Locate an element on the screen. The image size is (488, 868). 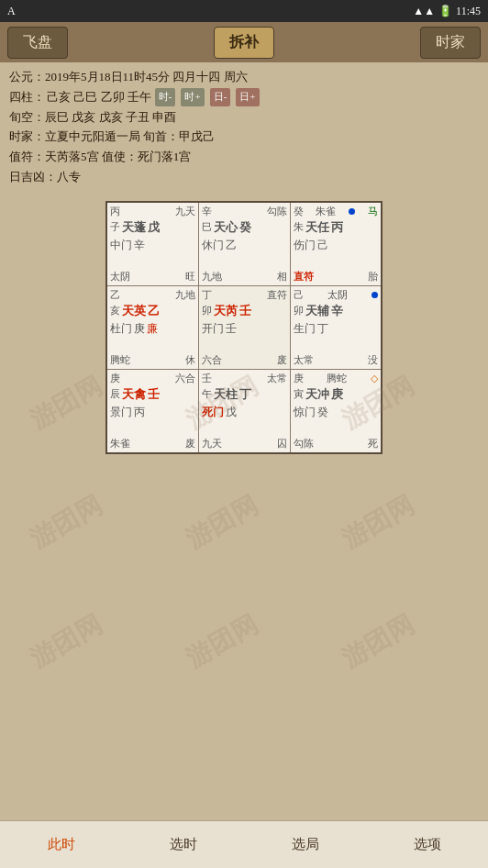
c4-stem2: 庚 is located at coordinates (139, 328).